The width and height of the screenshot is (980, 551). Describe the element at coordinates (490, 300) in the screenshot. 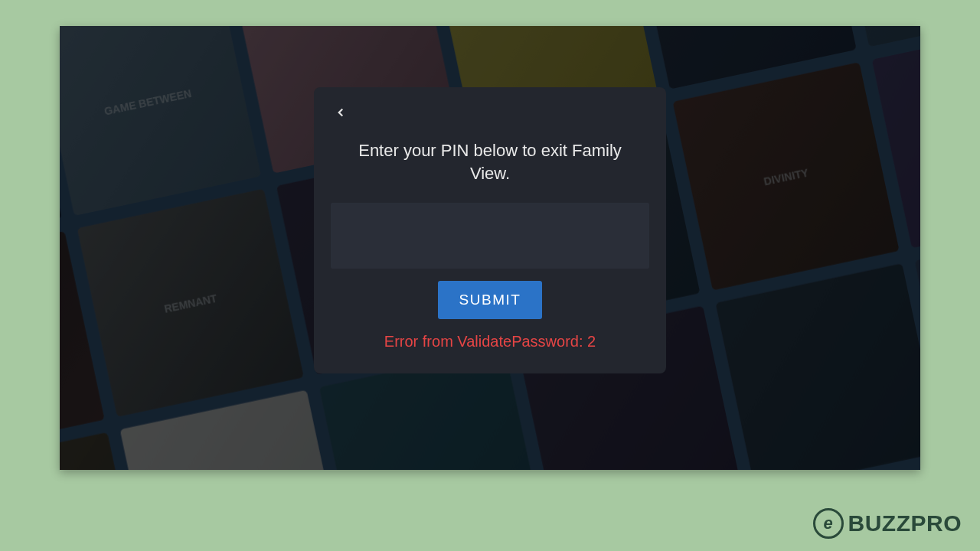

I see `submit-button: SUBMIT` at that location.